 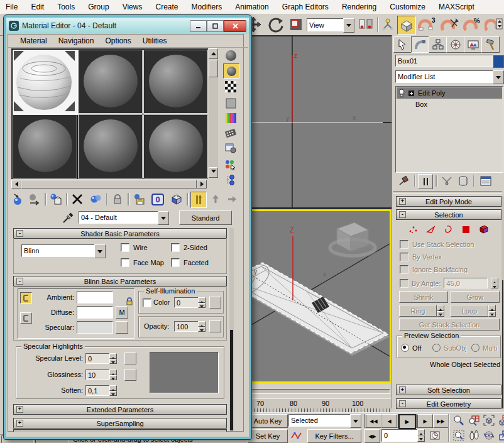 I want to click on reset-map-icon, so click(x=77, y=199).